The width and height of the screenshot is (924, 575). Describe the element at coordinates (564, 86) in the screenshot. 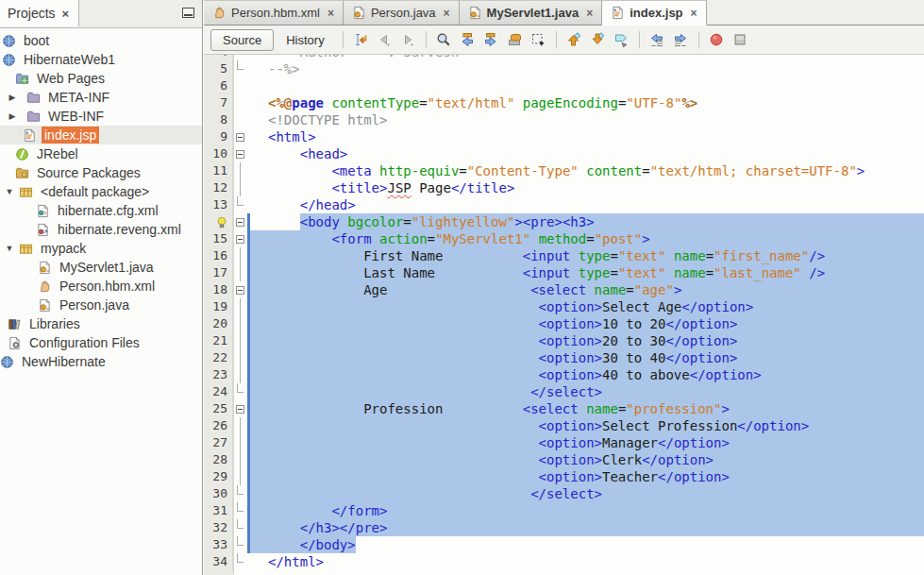

I see `code-line-6: 6` at that location.